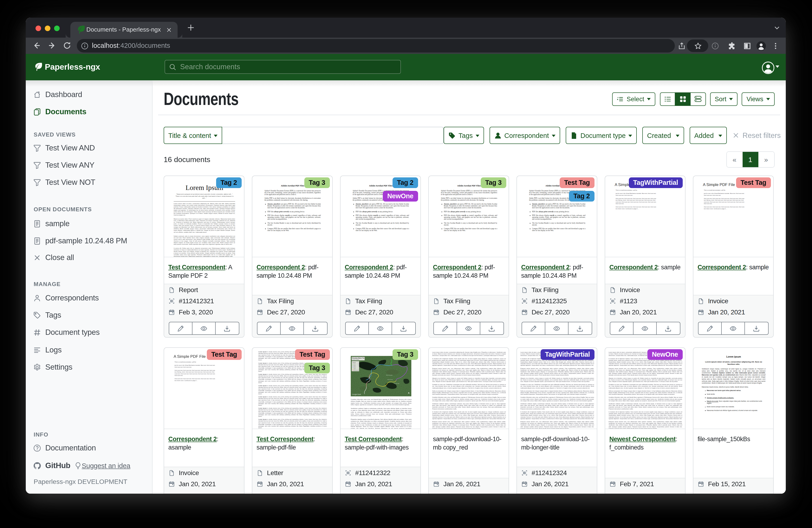 This screenshot has width=812, height=528. Describe the element at coordinates (396, 384) in the screenshot. I see `svg-text: Good Lake camp` at that location.